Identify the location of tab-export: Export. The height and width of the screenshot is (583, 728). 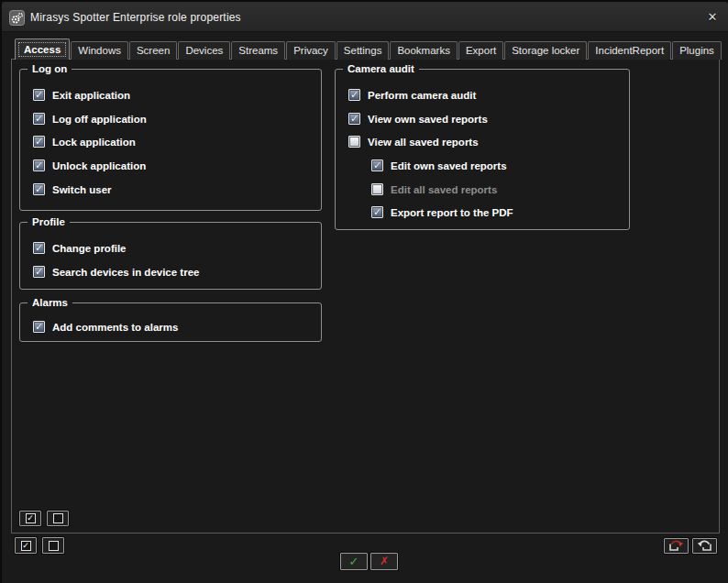
(480, 50).